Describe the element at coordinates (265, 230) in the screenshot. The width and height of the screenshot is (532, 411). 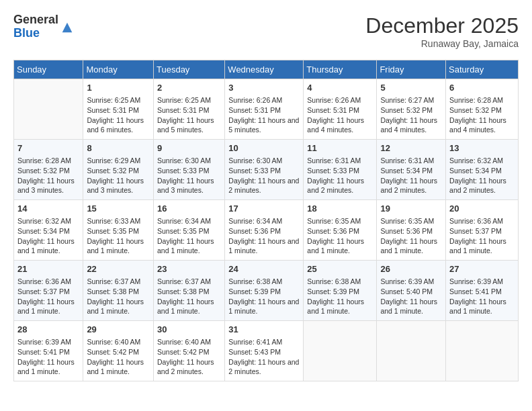
I see `calendar-cell: 17 Sunrise: 6:34 AM Sunset: 5:36 PM Dayl…` at that location.